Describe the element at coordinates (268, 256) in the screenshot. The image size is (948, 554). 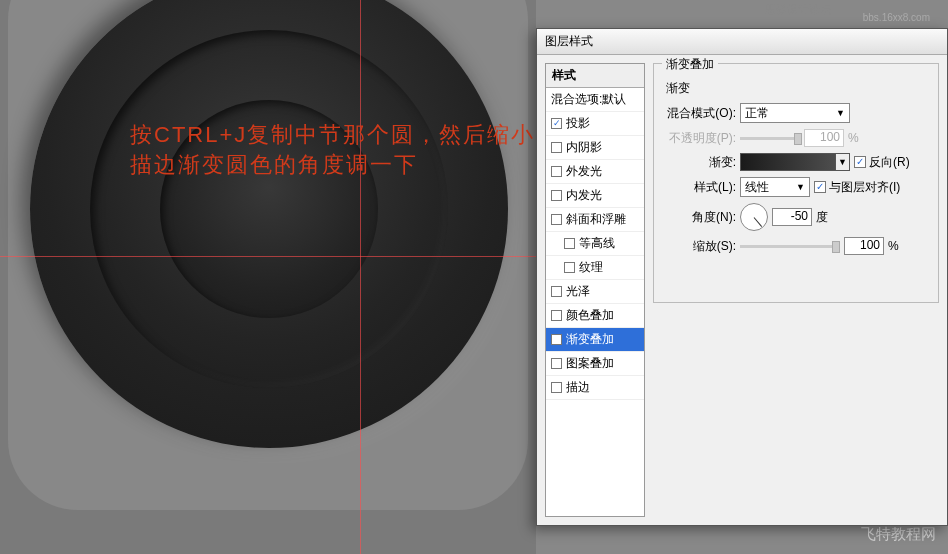
I see `guide-horizontal` at that location.